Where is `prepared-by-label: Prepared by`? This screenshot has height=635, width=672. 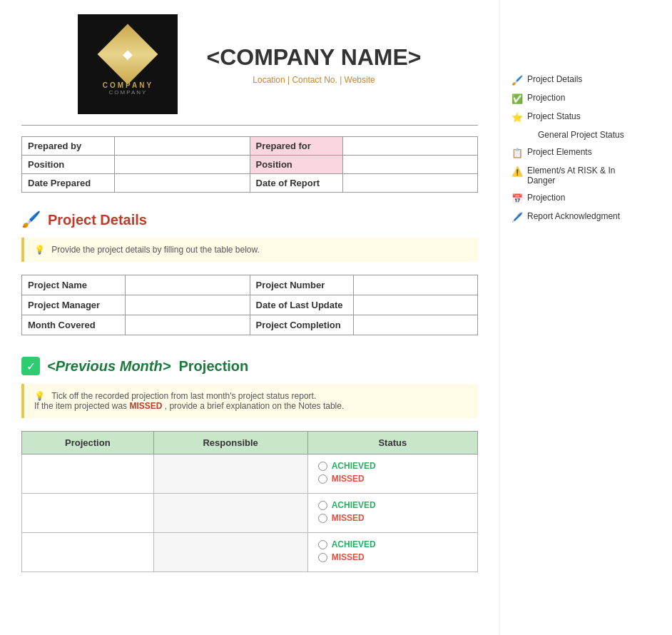 prepared-by-label: Prepared by is located at coordinates (68, 146).